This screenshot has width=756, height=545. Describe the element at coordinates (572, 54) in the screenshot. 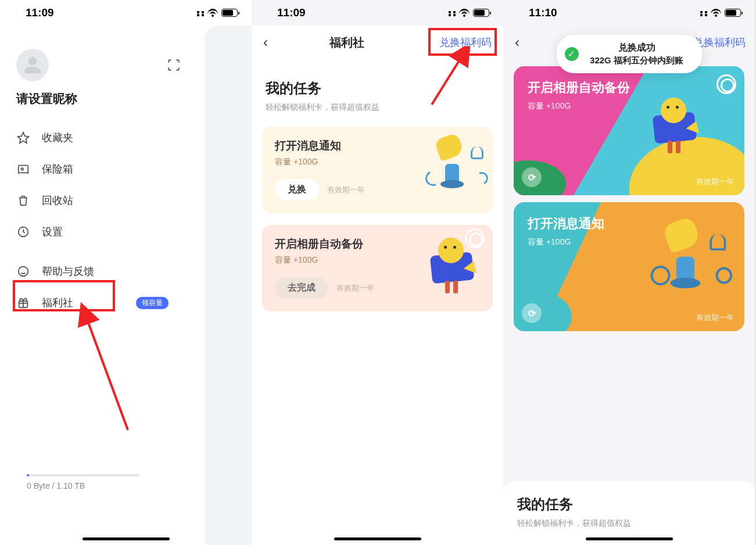

I see `check-icon: ✓` at that location.